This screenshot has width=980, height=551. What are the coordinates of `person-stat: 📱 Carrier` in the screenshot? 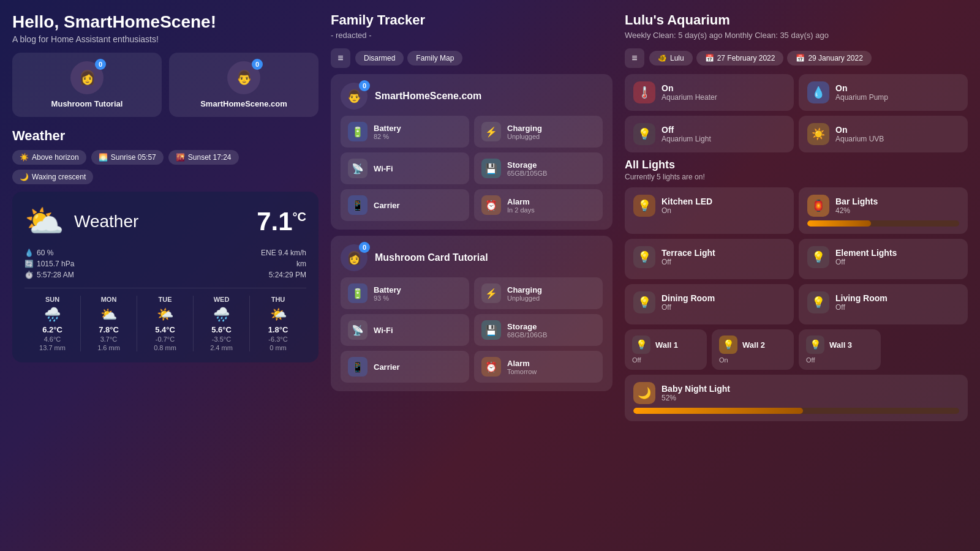 It's located at (405, 367).